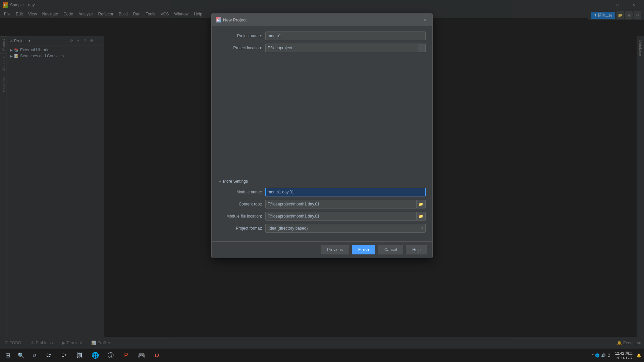 The height and width of the screenshot is (362, 644). What do you see at coordinates (342, 48) in the screenshot?
I see `project-location-input` at bounding box center [342, 48].